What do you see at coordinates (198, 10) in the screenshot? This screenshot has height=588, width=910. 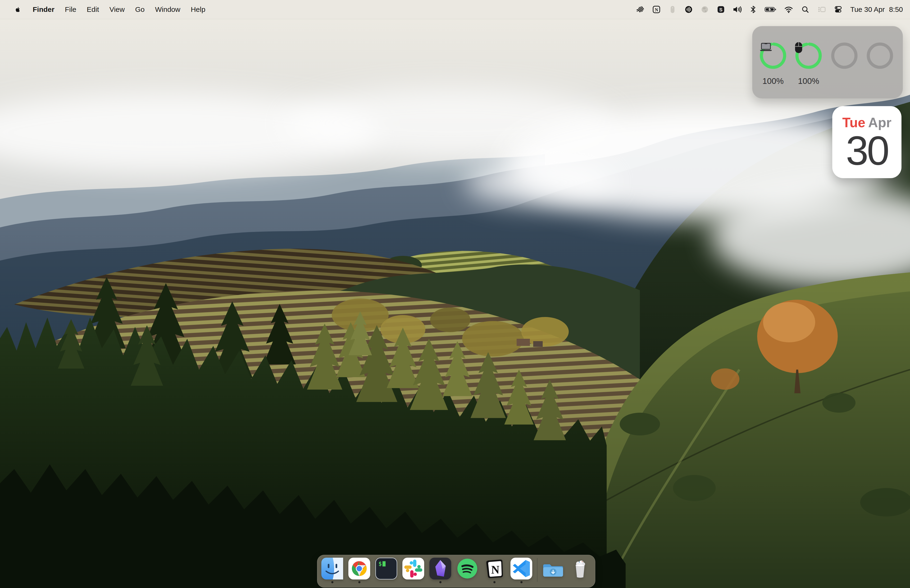 I see `menu-item-help: Help` at bounding box center [198, 10].